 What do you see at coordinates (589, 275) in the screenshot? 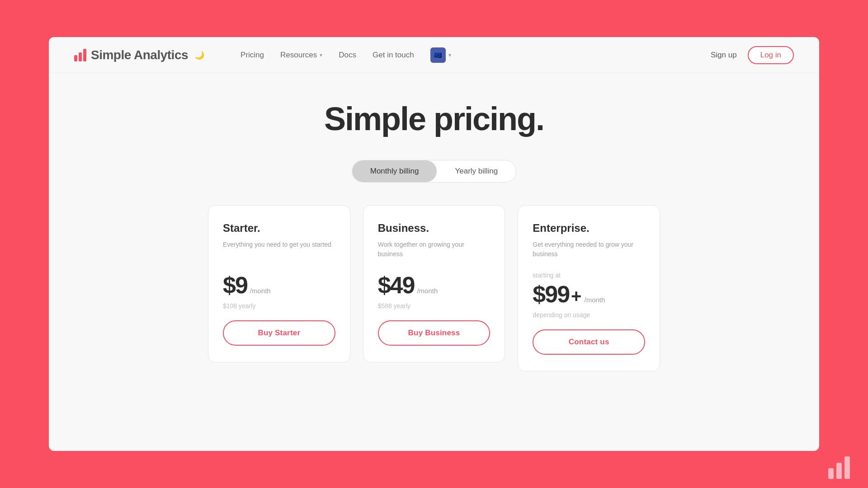
I see `starting-at-label: starting at` at bounding box center [589, 275].